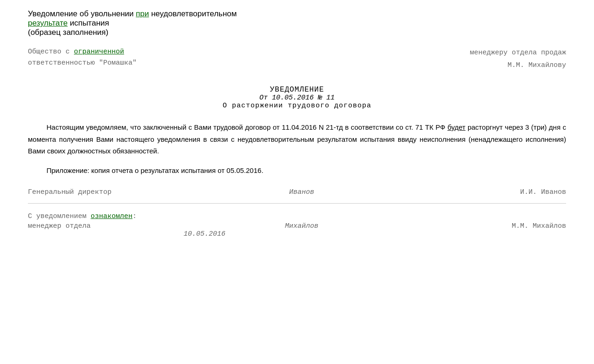 The width and height of the screenshot is (594, 364). What do you see at coordinates (297, 23) in the screenshot?
I see `title-line2: результате испытания` at bounding box center [297, 23].